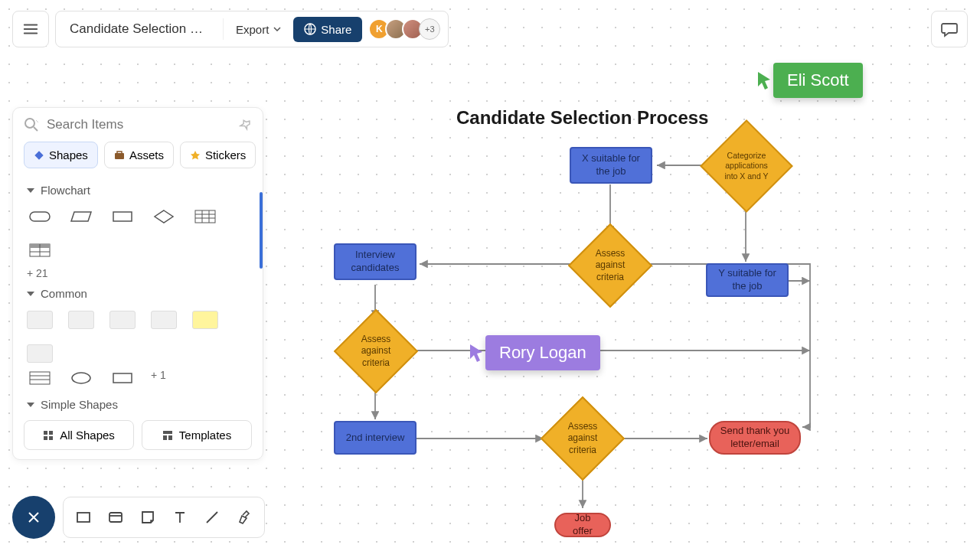  What do you see at coordinates (40, 378) in the screenshot?
I see `shape-table-rows` at bounding box center [40, 378].